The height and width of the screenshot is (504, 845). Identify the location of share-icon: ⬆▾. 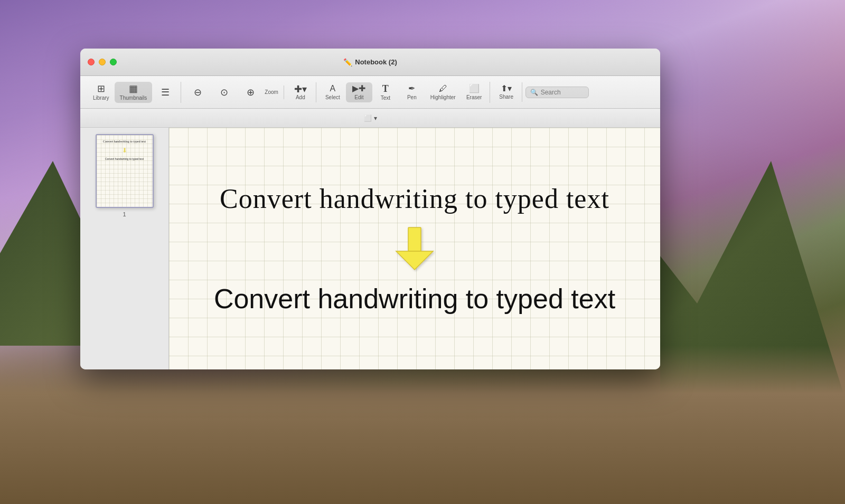
(506, 89).